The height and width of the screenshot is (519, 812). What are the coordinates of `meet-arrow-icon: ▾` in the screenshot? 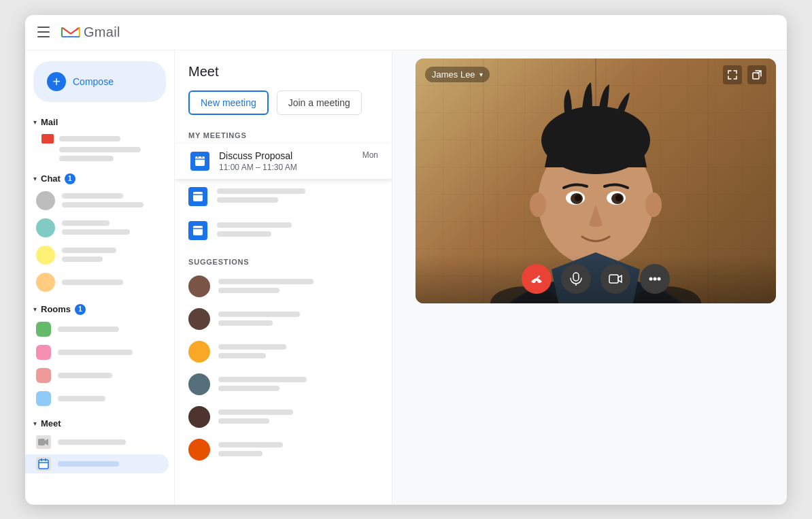 It's located at (35, 423).